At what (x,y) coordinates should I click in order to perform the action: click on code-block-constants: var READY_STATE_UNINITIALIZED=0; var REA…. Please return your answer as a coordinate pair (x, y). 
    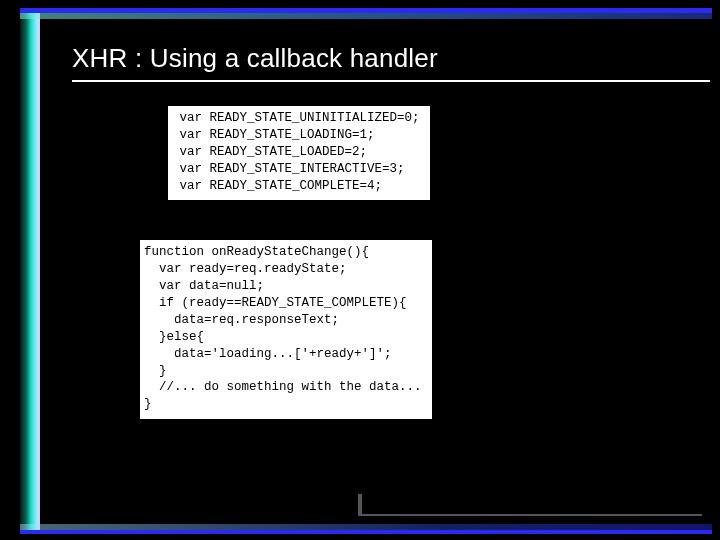
    Looking at the image, I should click on (299, 153).